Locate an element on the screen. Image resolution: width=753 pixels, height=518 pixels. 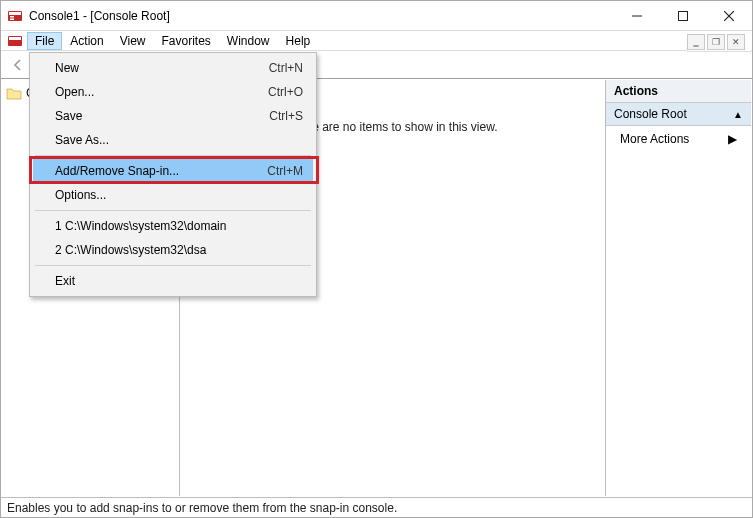
menu-item-label: New is located at coordinates (162, 68).